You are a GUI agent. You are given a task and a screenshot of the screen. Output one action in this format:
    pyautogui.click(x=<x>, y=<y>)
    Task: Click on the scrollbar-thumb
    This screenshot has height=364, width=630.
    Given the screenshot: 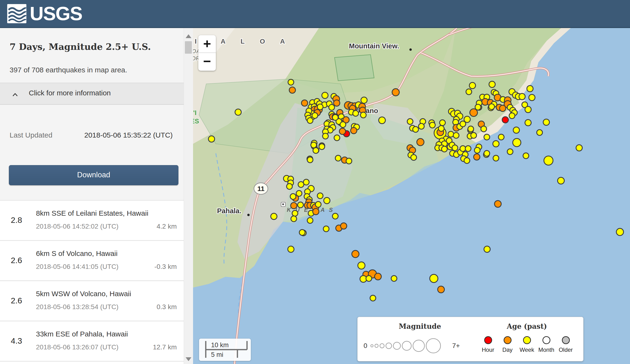 What is the action you would take?
    pyautogui.click(x=188, y=47)
    